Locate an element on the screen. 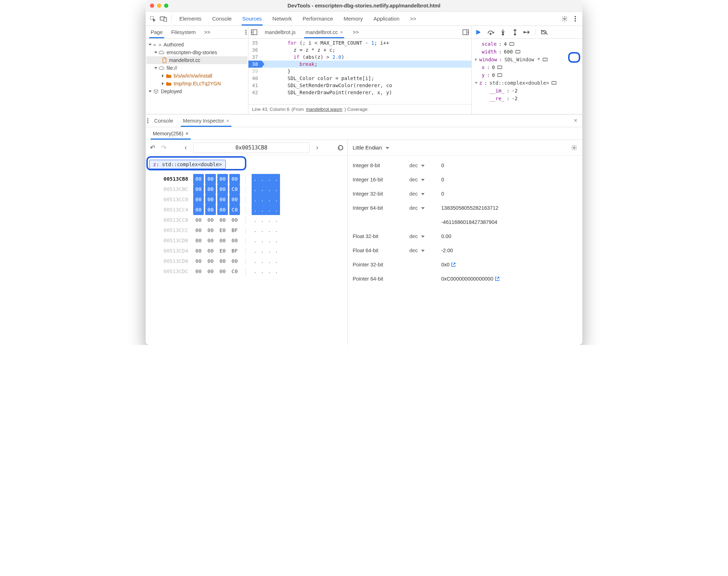 This screenshot has height=576, width=728. minimize-window-icon is located at coordinates (159, 6).